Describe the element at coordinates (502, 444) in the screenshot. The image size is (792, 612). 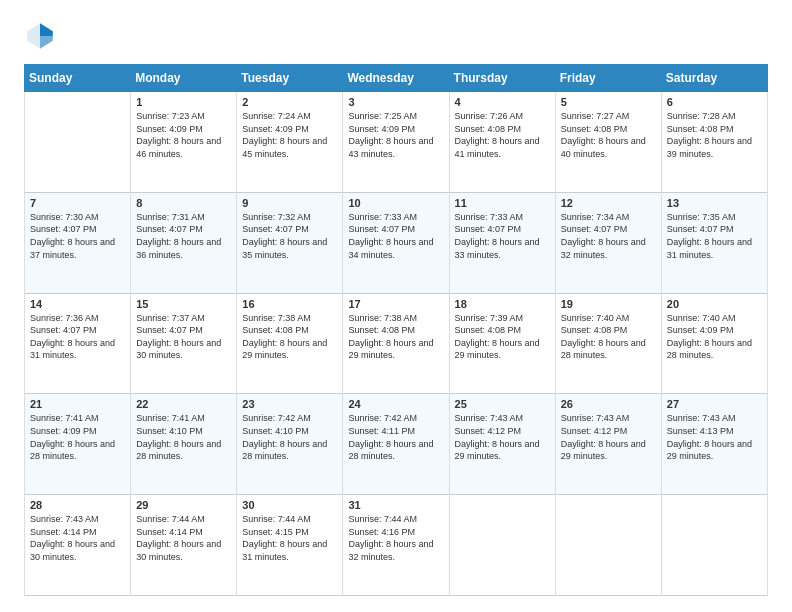
I see `day-cell: 25Sunrise: 7:43 AMSunset: 4:12 PMDayligh…` at that location.